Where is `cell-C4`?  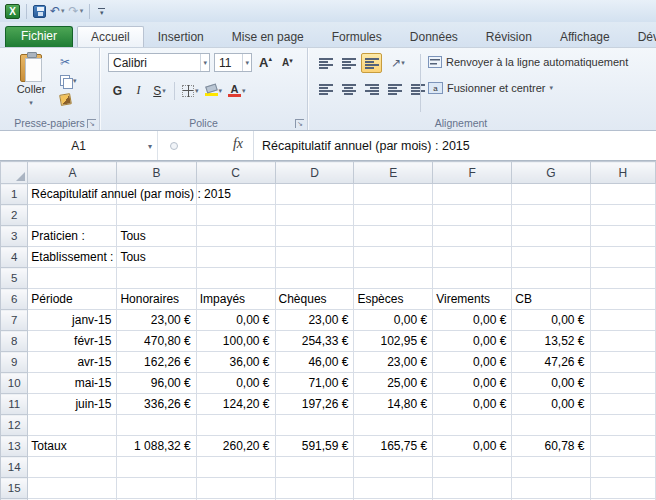 cell-C4 is located at coordinates (236, 258).